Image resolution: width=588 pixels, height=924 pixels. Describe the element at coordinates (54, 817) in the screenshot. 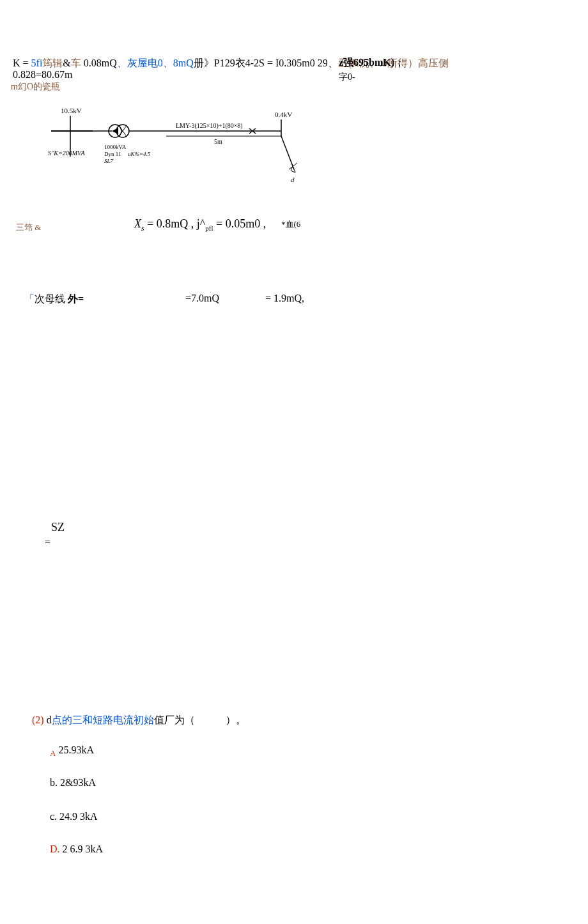

I see `option-c-label: c.` at that location.